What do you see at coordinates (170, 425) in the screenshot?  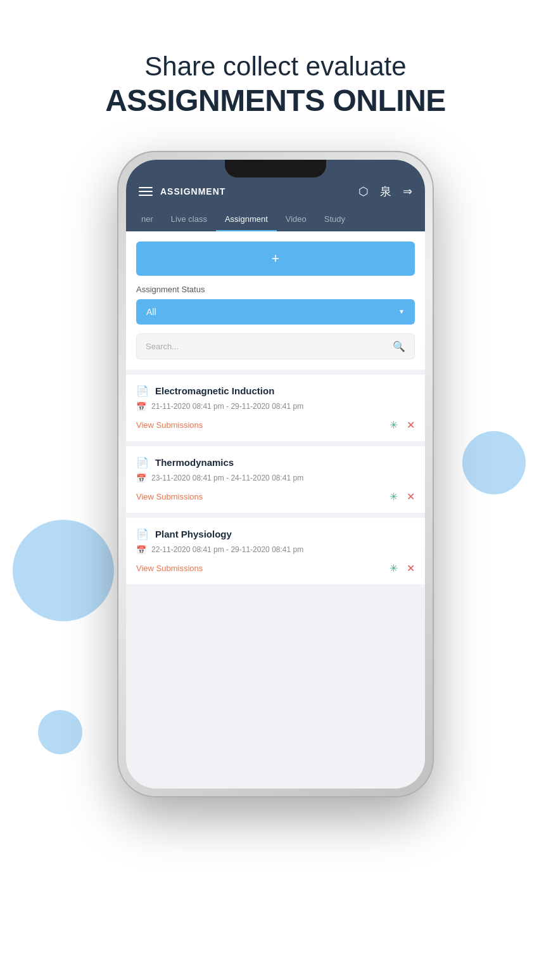 I see `view-submissions-1: View Submissions` at bounding box center [170, 425].